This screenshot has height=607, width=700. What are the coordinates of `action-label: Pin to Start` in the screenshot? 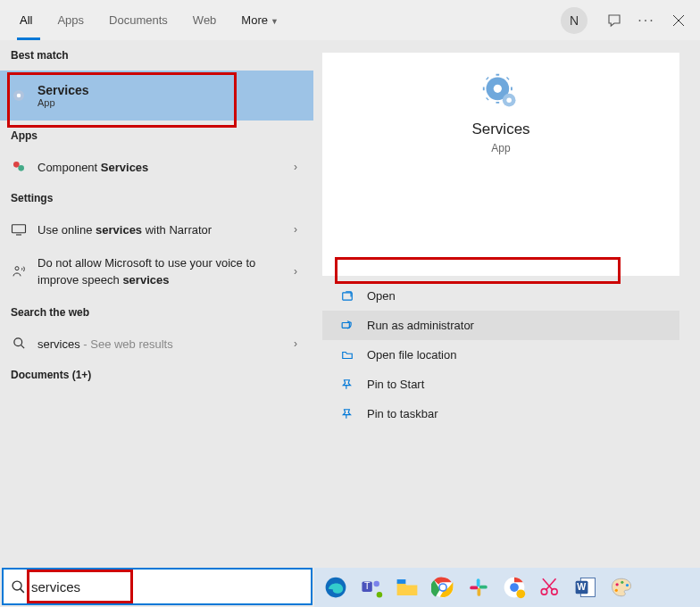 It's located at (396, 384).